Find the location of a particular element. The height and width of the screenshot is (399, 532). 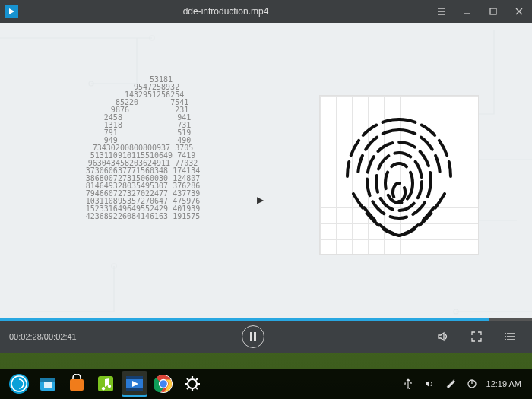

progress-fill is located at coordinates (245, 319).